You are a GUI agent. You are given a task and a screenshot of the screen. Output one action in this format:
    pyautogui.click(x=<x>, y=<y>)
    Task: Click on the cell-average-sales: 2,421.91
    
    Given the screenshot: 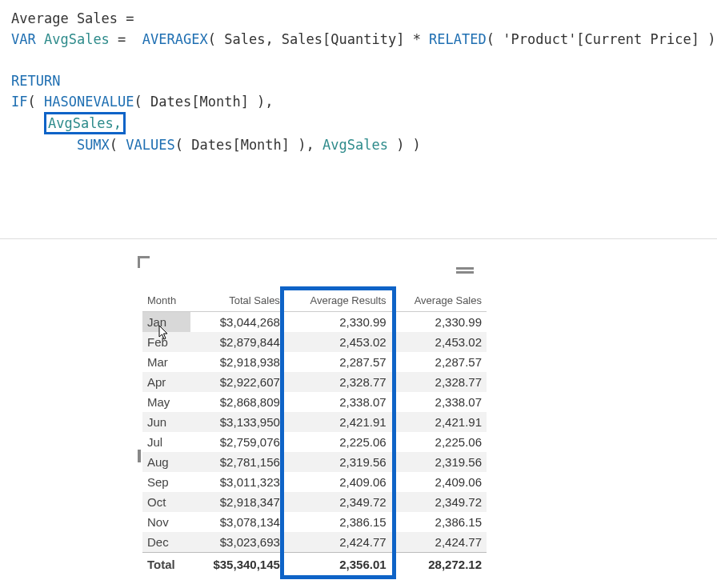 What is the action you would take?
    pyautogui.click(x=439, y=422)
    